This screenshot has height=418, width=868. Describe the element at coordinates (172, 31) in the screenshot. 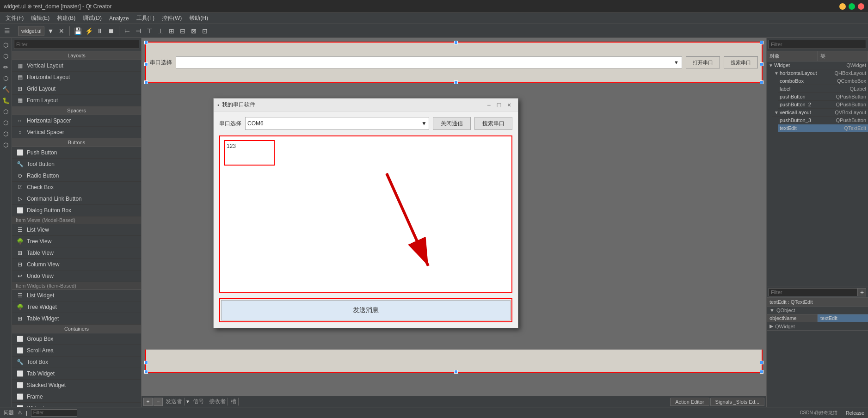

I see `toolbar-btn-9: ⊞` at that location.